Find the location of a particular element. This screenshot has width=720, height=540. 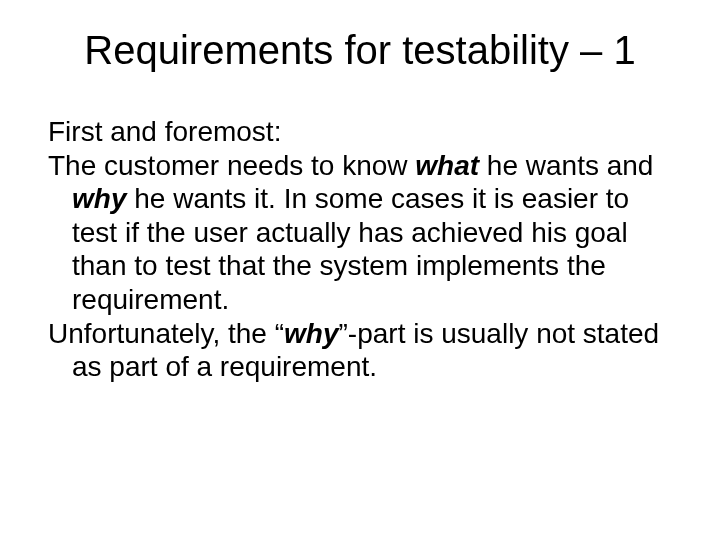

paragraph-unfortunately: Unfortunately, the “why”-part is usually… is located at coordinates (360, 350).